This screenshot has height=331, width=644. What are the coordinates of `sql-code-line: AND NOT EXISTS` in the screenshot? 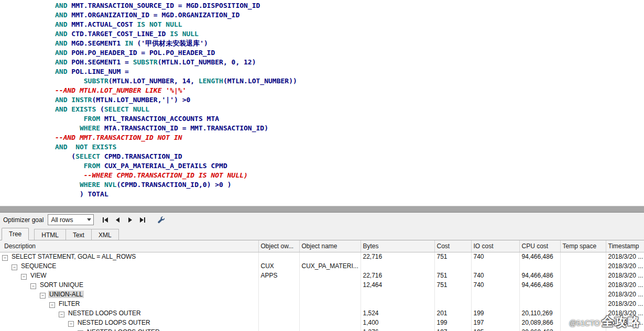 It's located at (350, 147).